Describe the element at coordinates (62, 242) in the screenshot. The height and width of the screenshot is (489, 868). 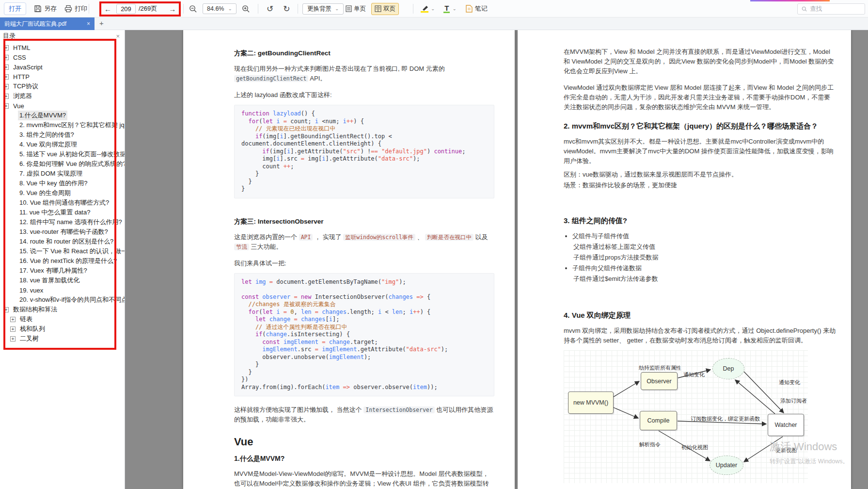
I see `toc-item: 14. route 和 router 的区别是什么?` at that location.